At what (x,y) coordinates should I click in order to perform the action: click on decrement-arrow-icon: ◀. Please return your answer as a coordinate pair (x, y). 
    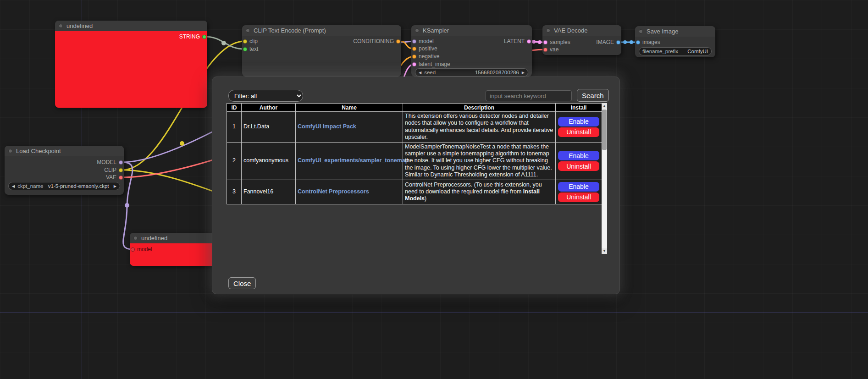
    Looking at the image, I should click on (420, 72).